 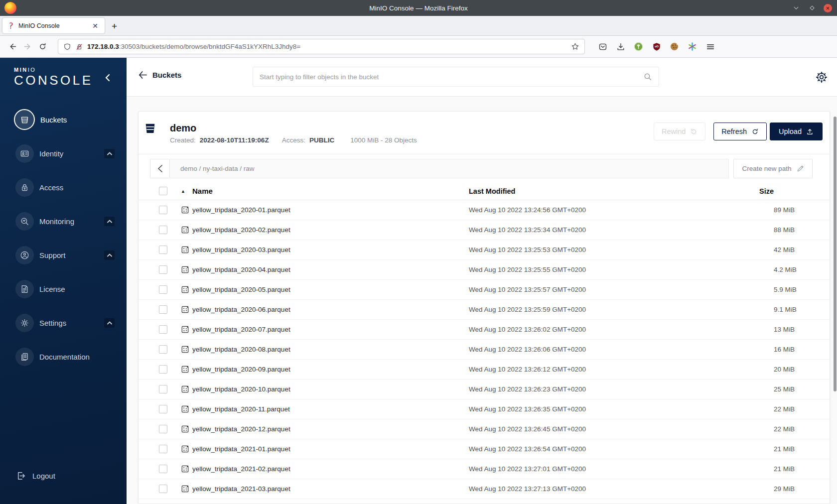 I want to click on window-titlebar: MinIO Console — Mozilla Firefox, so click(x=418, y=8).